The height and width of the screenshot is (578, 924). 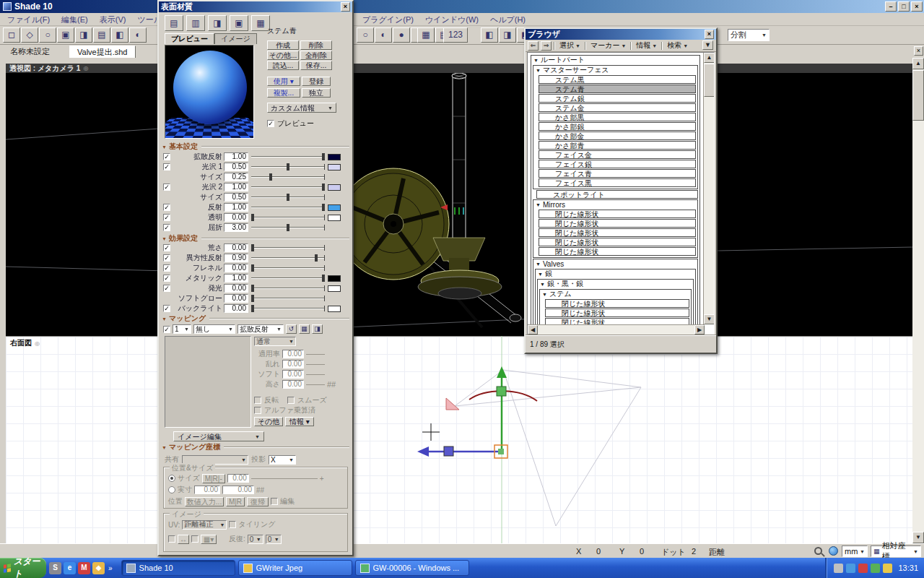 I want to click on zoom-icon, so click(x=819, y=551).